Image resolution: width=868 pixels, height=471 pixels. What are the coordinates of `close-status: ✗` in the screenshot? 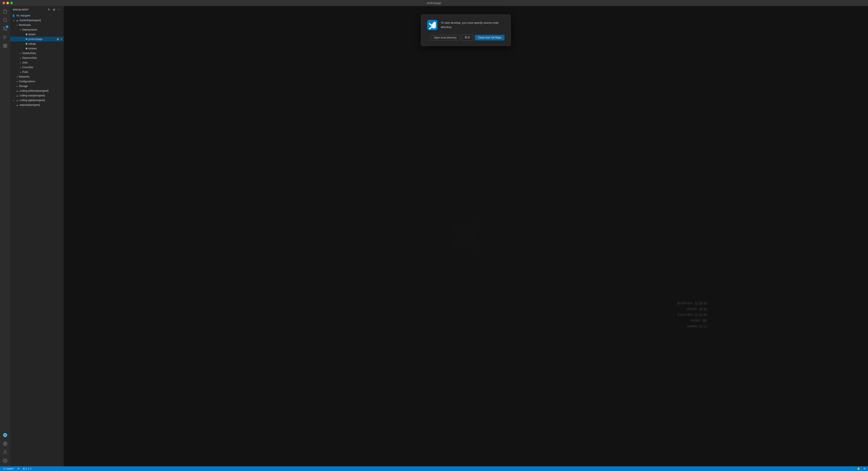 It's located at (865, 469).